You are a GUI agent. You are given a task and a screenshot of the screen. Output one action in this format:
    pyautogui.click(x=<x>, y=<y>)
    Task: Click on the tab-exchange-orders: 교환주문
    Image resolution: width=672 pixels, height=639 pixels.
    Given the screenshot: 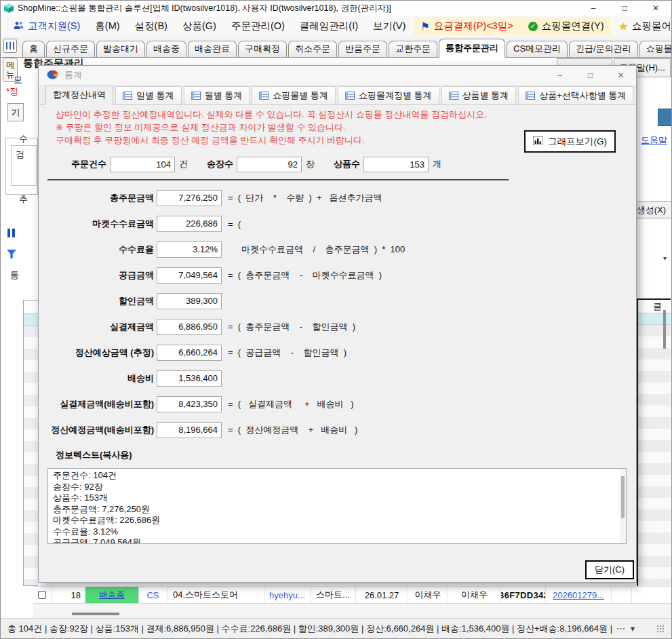 What is the action you would take?
    pyautogui.click(x=413, y=49)
    